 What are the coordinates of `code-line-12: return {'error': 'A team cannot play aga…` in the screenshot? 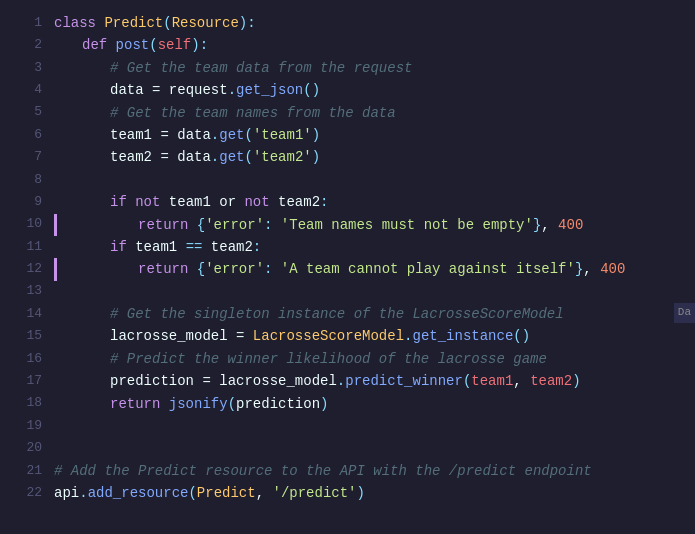 It's located at (374, 269).